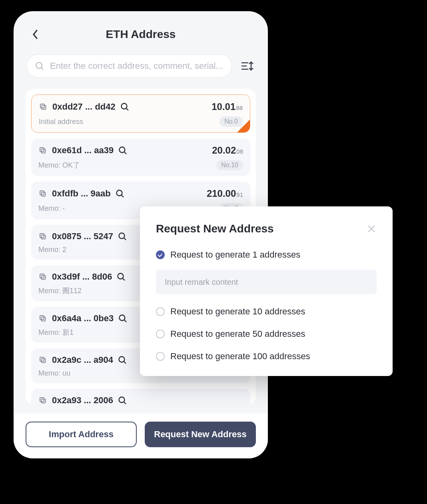 This screenshot has height=504, width=427. What do you see at coordinates (59, 165) in the screenshot?
I see `memo-label: Memo: OK了` at bounding box center [59, 165].